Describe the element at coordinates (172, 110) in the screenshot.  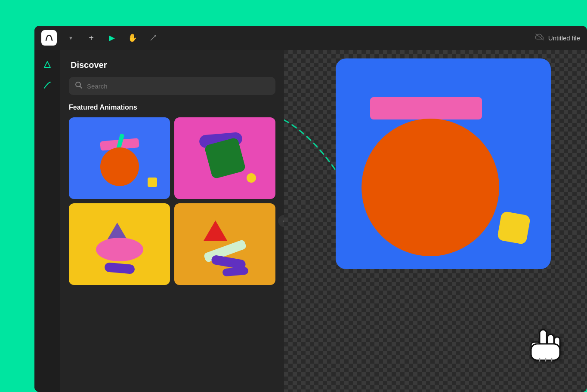
I see `featured-animations-label: Featured Animations` at that location.